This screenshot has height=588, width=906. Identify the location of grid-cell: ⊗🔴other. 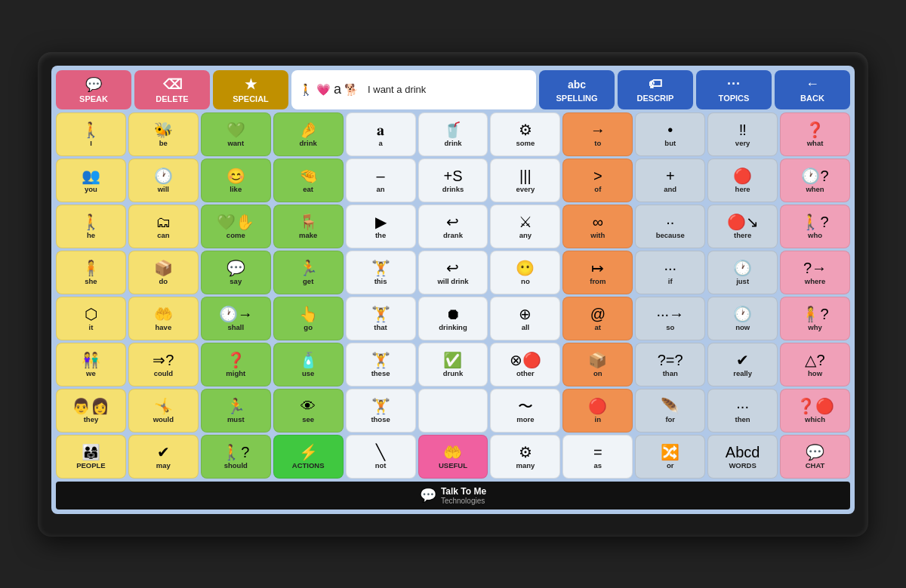
(525, 365).